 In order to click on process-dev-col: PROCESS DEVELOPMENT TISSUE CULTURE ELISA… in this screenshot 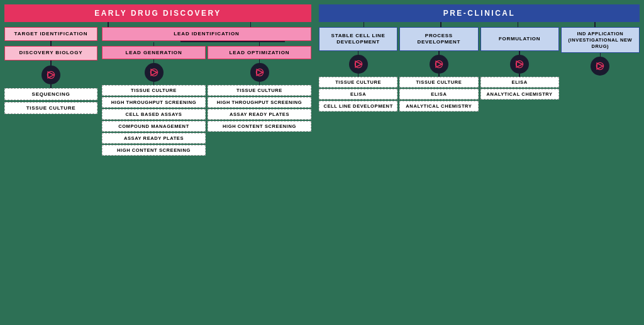, I will do `click(439, 69)`.